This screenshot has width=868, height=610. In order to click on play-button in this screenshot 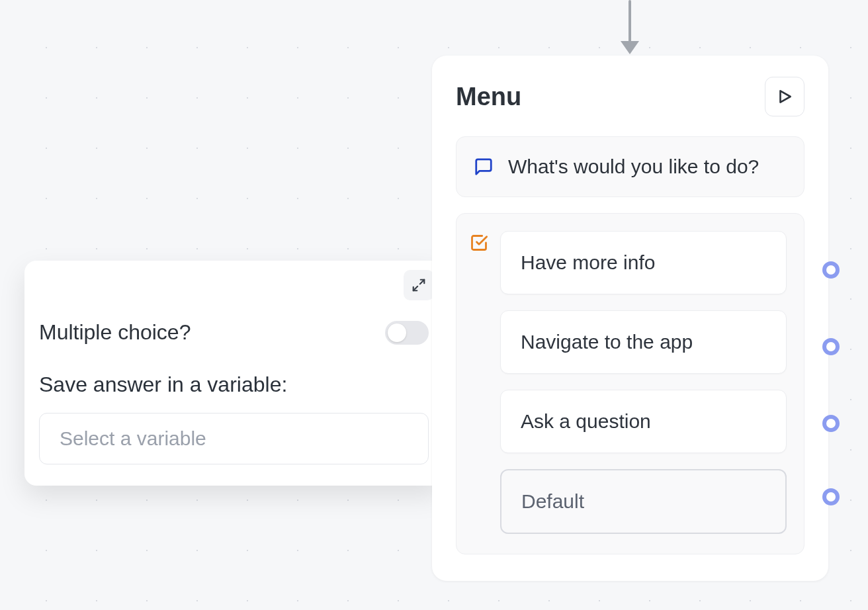, I will do `click(785, 97)`.